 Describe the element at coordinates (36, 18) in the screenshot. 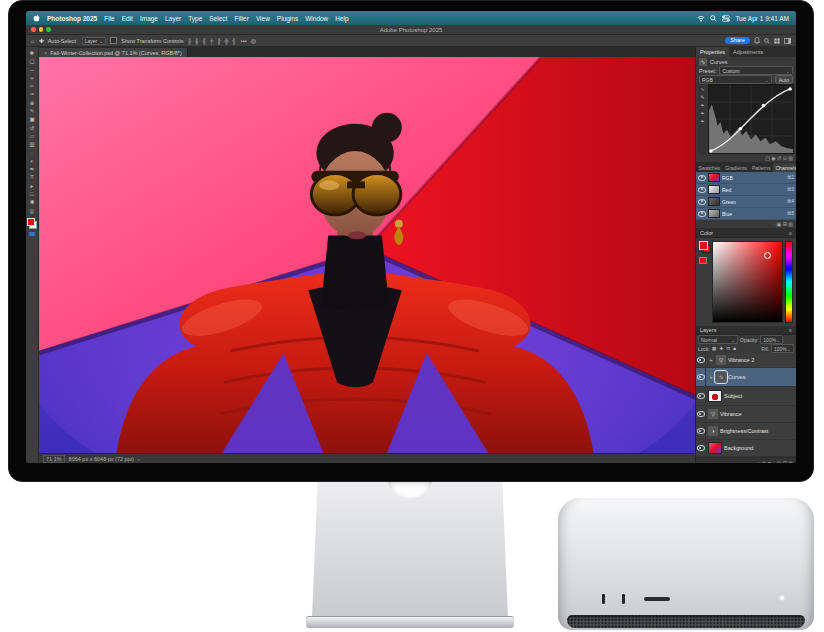

I see `apple-logo-icon` at that location.